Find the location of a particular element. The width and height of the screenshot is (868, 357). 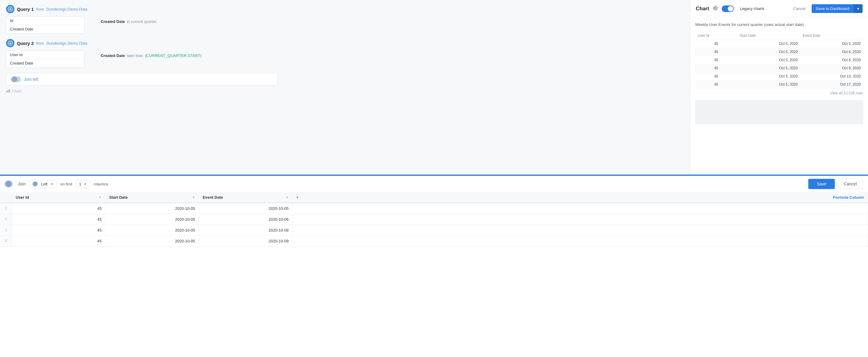

grid-cell-eventdate: 2020-10-06 is located at coordinates (246, 220).